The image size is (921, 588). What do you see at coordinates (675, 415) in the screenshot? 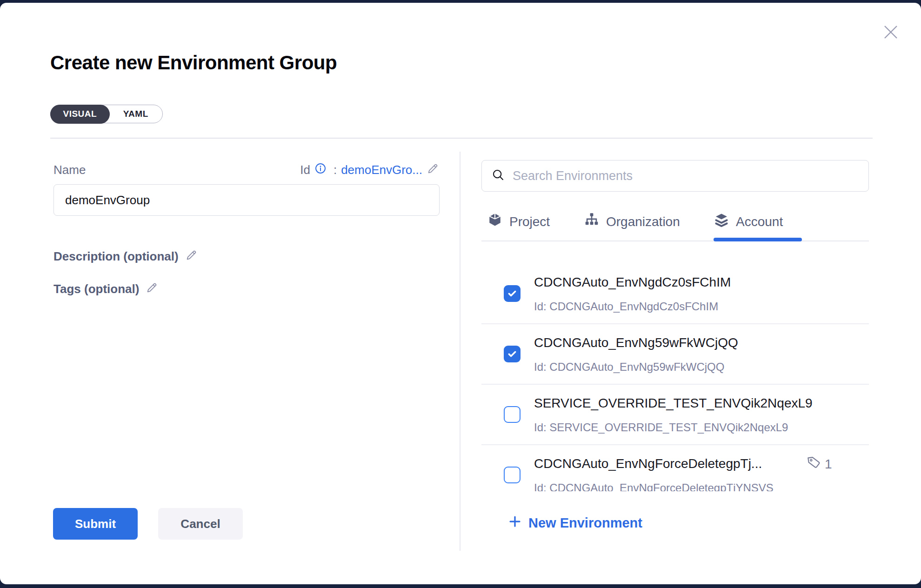
I see `environment-row: SERVICE_OVERRIDE_TEST_ENVQik2NqexL9 Id: …` at bounding box center [675, 415].